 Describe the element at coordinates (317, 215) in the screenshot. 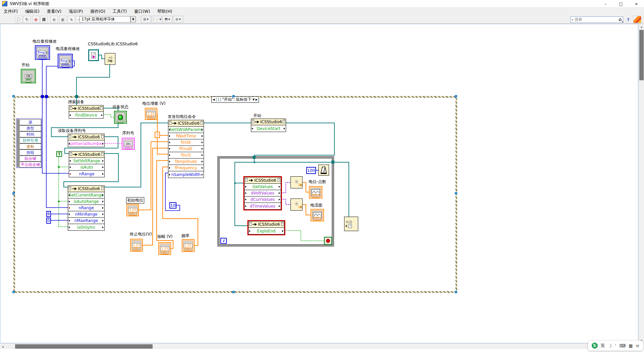

I see `curr-chart-indicator: SGL` at that location.